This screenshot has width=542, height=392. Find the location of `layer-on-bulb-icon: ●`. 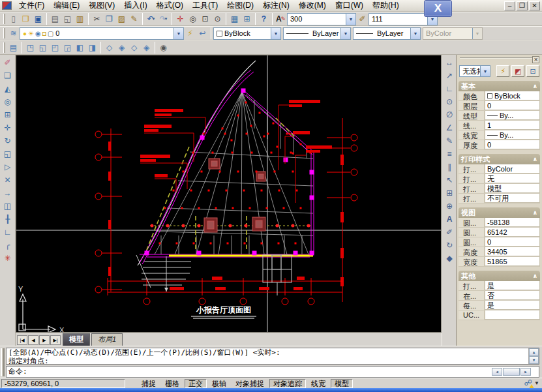

layer-on-bulb-icon: ● is located at coordinates (25, 34).